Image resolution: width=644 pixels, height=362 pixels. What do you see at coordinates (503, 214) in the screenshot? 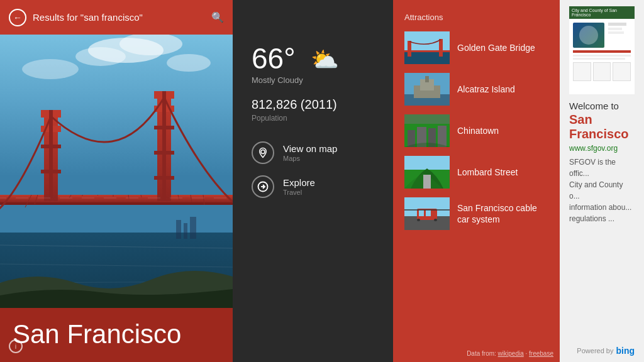
I see `attraction-name-cable-car: San Francisco cable car system` at bounding box center [503, 214].